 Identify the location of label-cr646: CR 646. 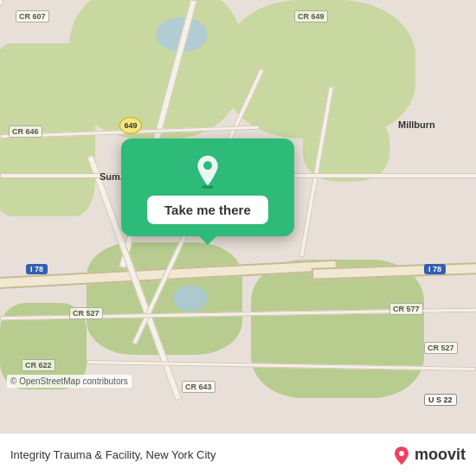
(26, 132).